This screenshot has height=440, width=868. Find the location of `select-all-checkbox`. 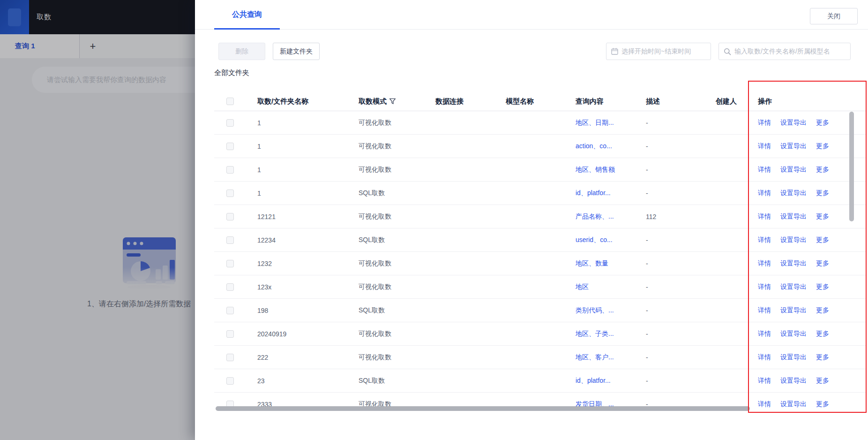

select-all-checkbox is located at coordinates (230, 101).